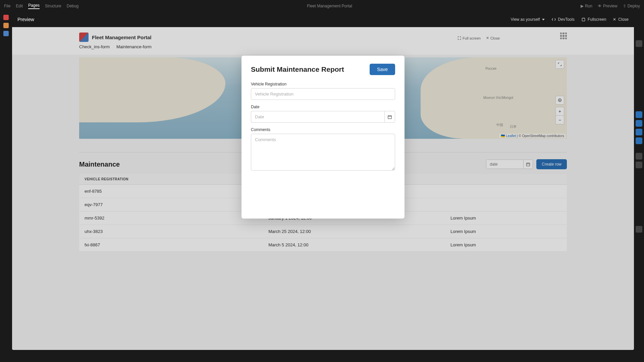  Describe the element at coordinates (639, 135) in the screenshot. I see `right-rail` at that location.